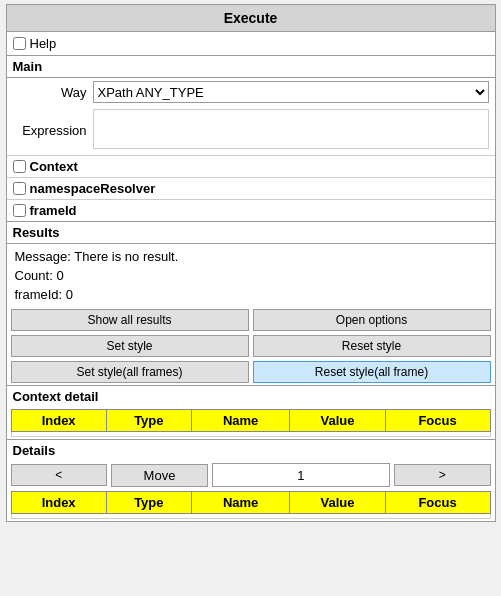  What do you see at coordinates (250, 434) in the screenshot?
I see `context-cell-empty` at bounding box center [250, 434].